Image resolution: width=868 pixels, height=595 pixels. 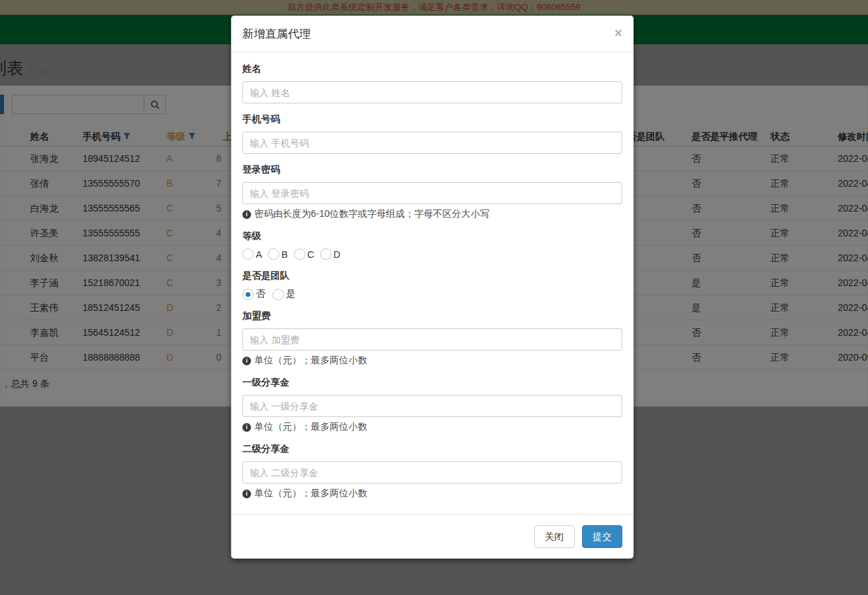 What do you see at coordinates (618, 33) in the screenshot?
I see `close-icon: ×` at bounding box center [618, 33].